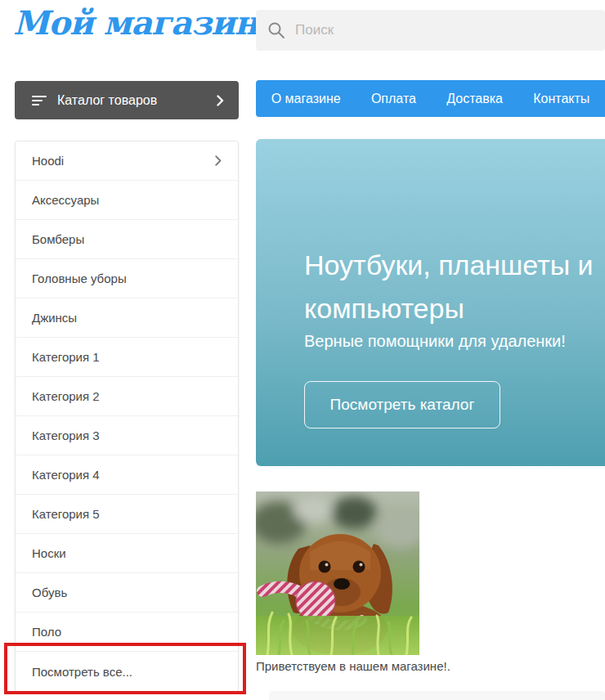  What do you see at coordinates (437, 695) in the screenshot?
I see `next-section-peek` at bounding box center [437, 695].